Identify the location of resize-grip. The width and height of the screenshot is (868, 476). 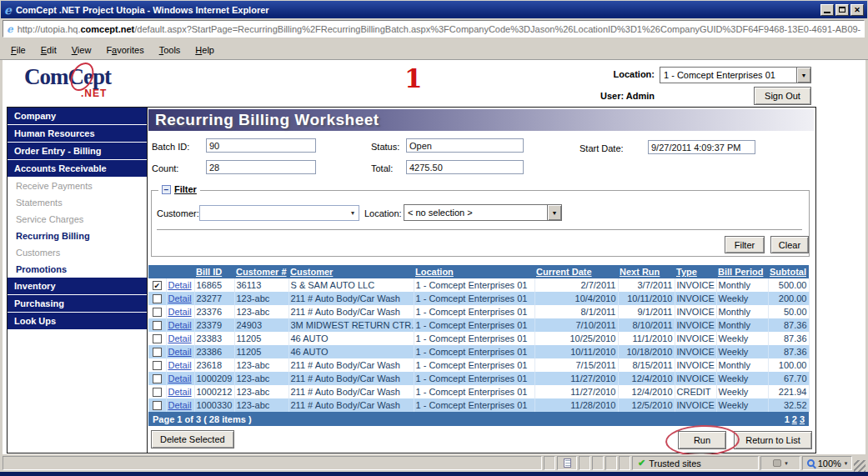
(860, 466).